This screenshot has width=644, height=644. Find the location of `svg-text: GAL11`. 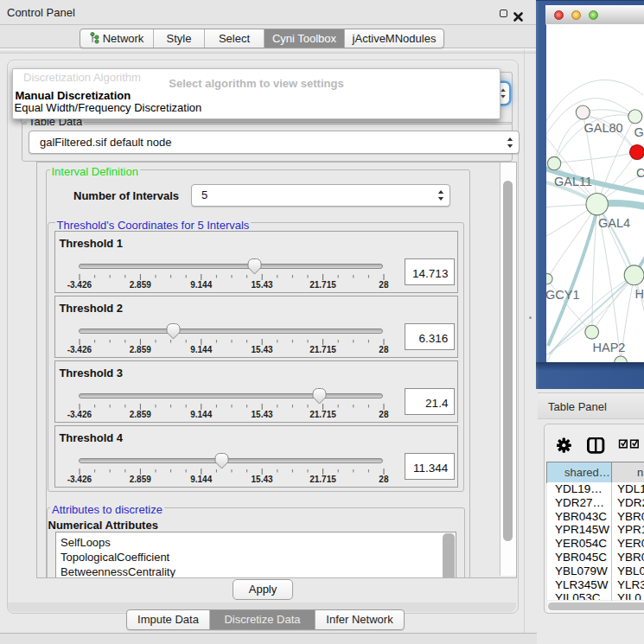

svg-text: GAL11 is located at coordinates (573, 182).